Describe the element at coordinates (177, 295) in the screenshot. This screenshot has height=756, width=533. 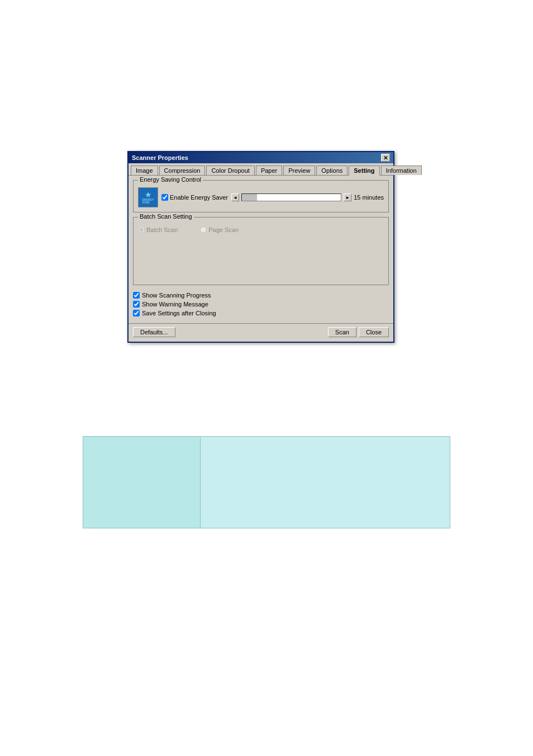
I see `show-scanning-progress-text: Show Scanning Progress` at that location.